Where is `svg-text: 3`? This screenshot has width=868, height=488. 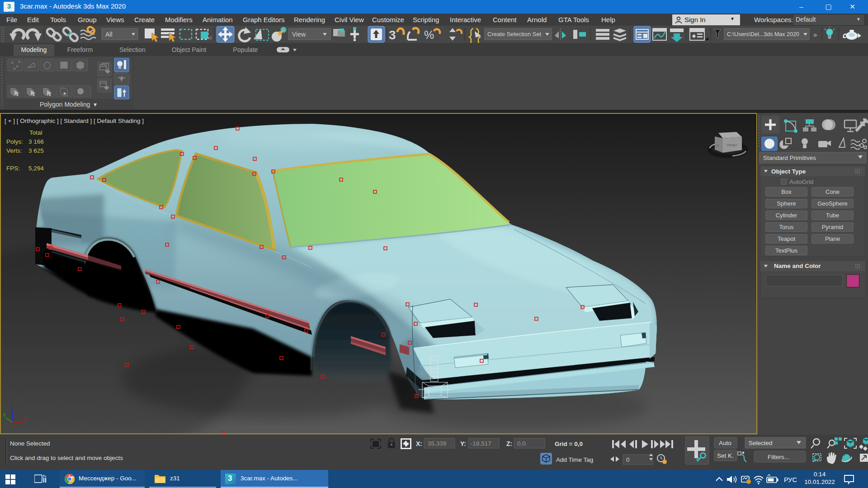 svg-text: 3 is located at coordinates (392, 35).